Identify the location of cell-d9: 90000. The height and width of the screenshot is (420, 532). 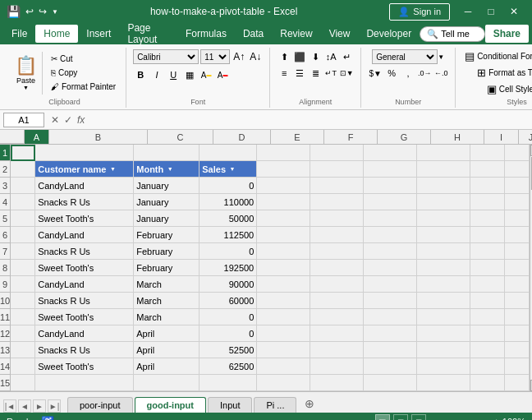
(228, 284).